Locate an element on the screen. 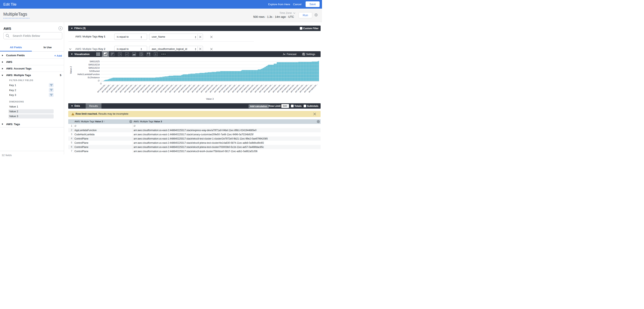 This screenshot has height=309, width=644. svg-text: SMS3JIZ5 is located at coordinates (94, 62).